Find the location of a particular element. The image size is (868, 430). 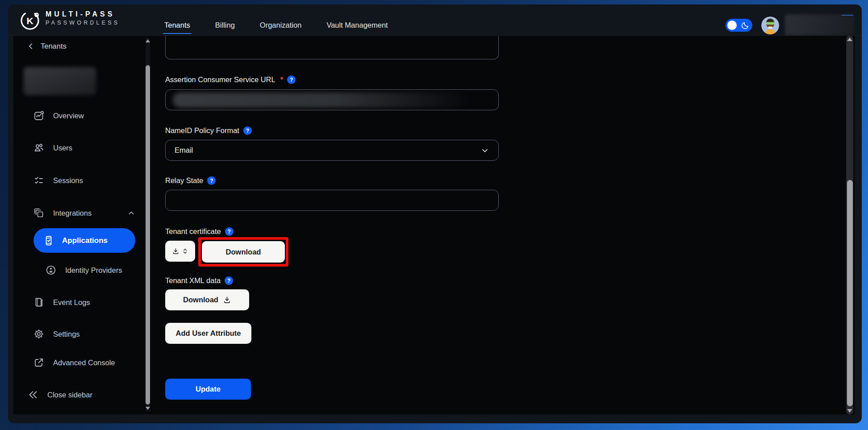

sidebar-scrollbar is located at coordinates (148, 225).